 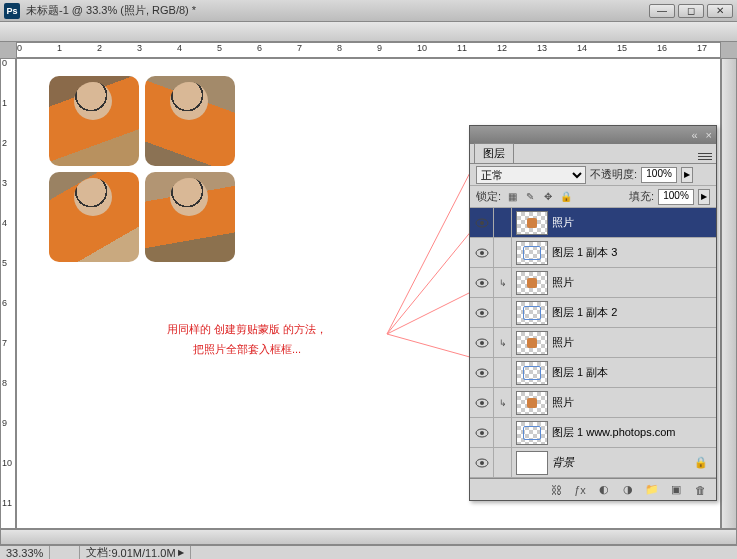 I want to click on zoom-level: 33.33%, so click(x=25, y=552).